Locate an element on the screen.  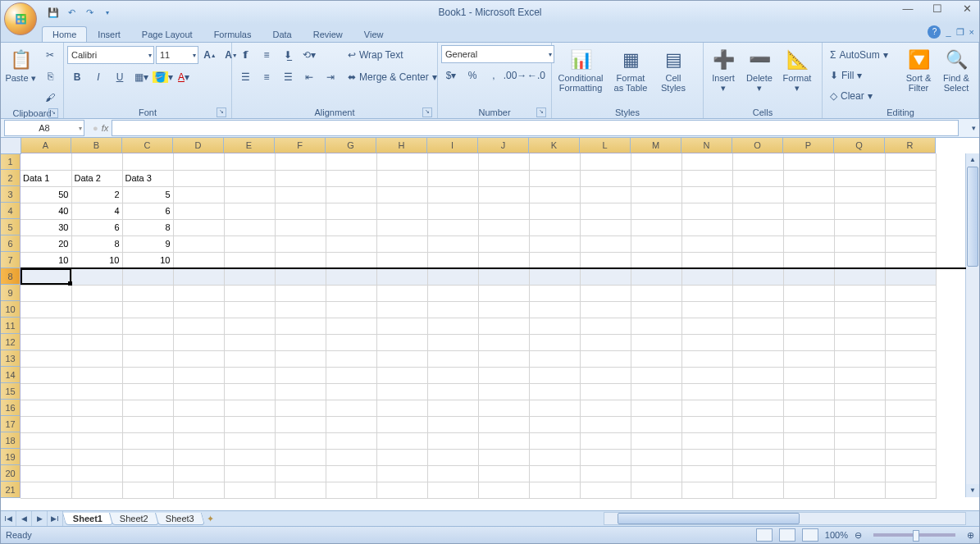
cell-L2 is located at coordinates (605, 178).